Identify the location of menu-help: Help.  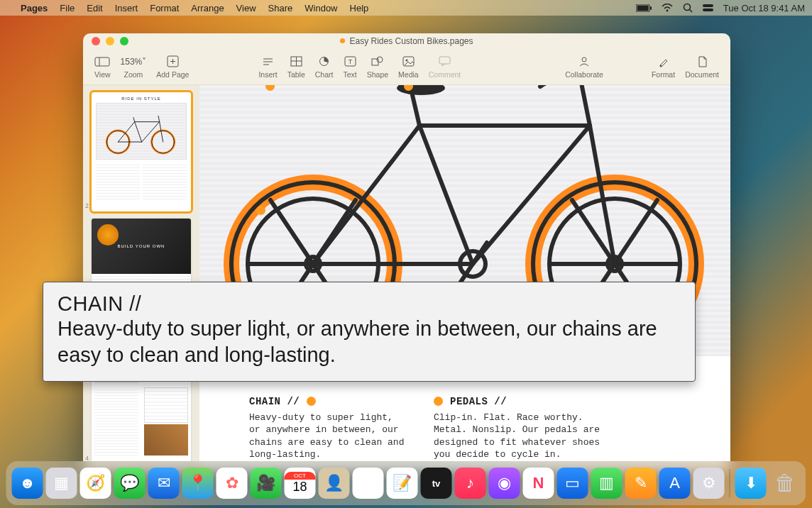
(359, 9).